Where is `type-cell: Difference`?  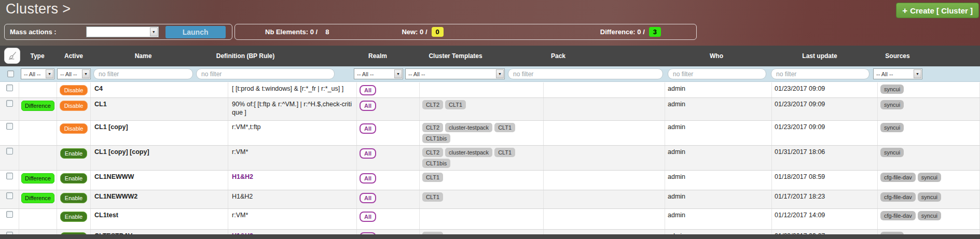
type-cell: Difference is located at coordinates (38, 199).